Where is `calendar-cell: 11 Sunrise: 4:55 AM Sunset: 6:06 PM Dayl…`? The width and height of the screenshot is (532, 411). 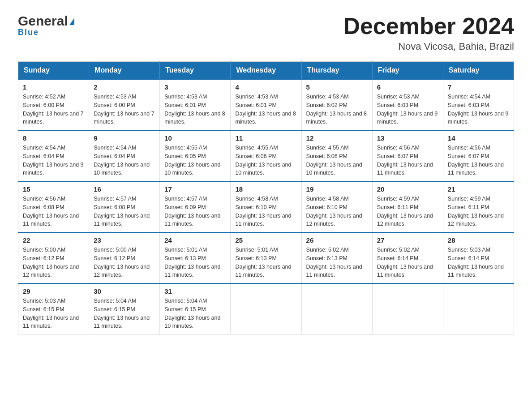 calendar-cell: 11 Sunrise: 4:55 AM Sunset: 6:06 PM Dayl… is located at coordinates (266, 156).